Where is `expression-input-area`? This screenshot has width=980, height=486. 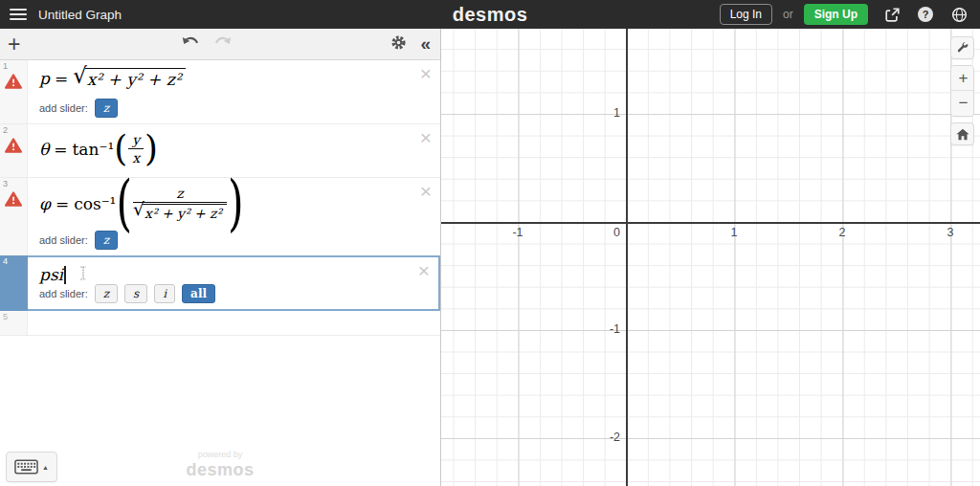 expression-input-area is located at coordinates (234, 323).